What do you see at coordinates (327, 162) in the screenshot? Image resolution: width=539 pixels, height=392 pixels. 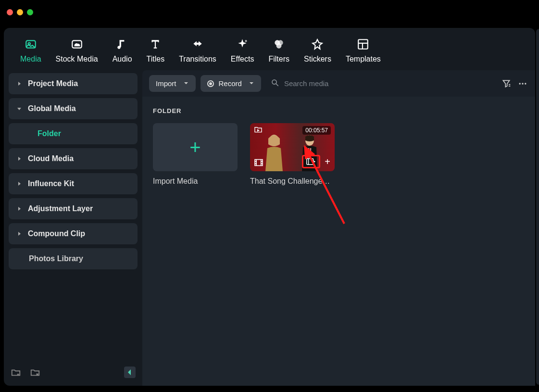 I see `add-to-timeline-button: +` at bounding box center [327, 162].